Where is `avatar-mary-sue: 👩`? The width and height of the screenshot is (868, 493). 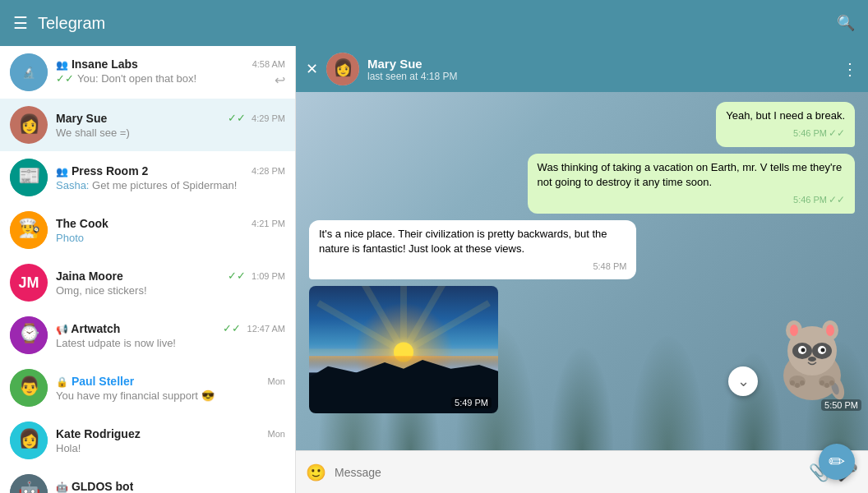 avatar-mary-sue: 👩 is located at coordinates (29, 125).